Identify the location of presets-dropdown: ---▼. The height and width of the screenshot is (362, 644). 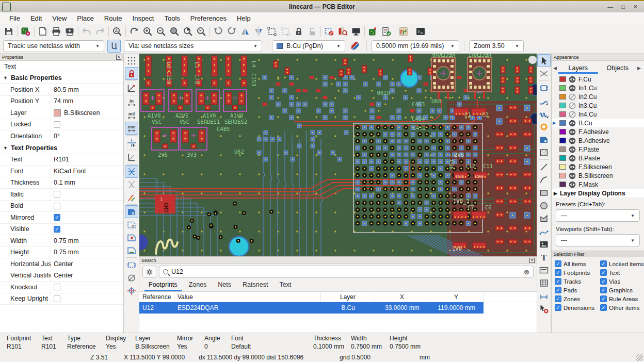
(598, 216).